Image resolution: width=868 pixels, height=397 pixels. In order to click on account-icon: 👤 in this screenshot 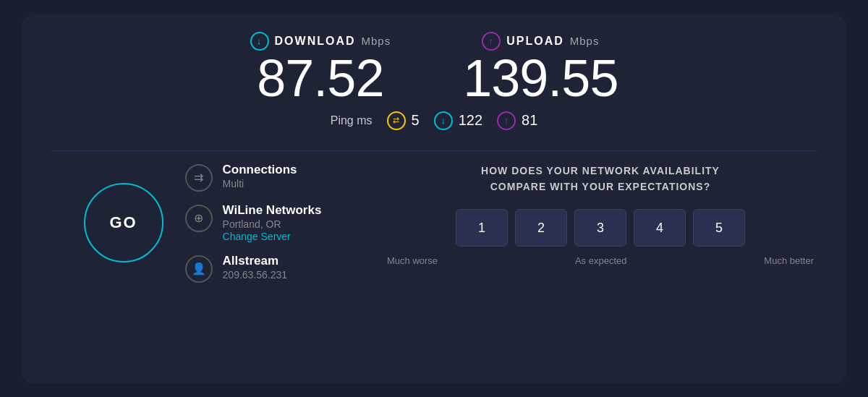, I will do `click(199, 269)`.